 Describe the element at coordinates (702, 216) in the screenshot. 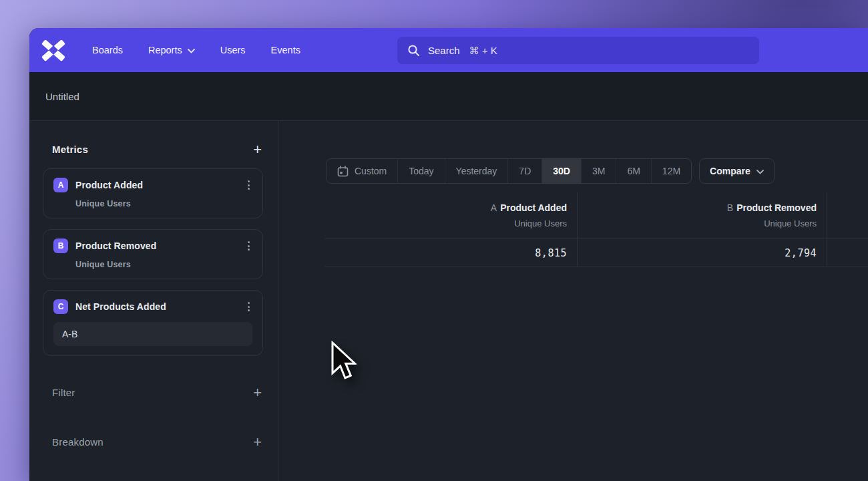

I see `table-column-header: BProduct Removed Unique Users` at that location.